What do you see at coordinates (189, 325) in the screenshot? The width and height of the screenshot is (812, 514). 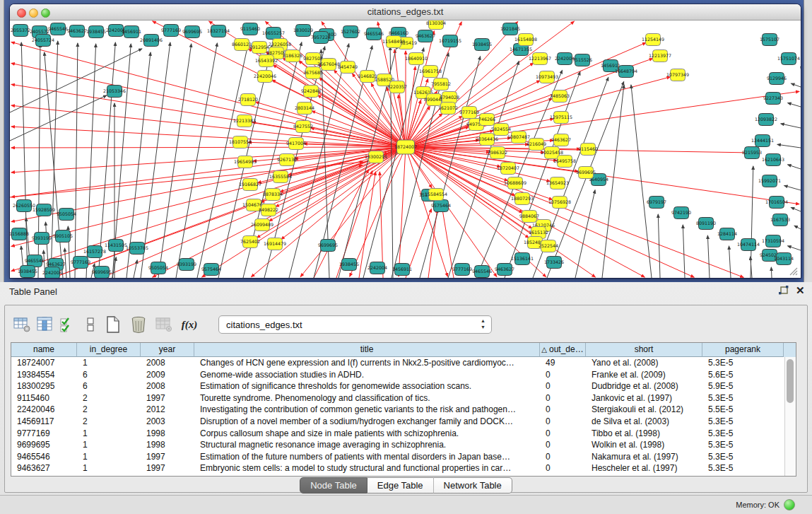 I see `function-builder-icon: f(x)` at bounding box center [189, 325].